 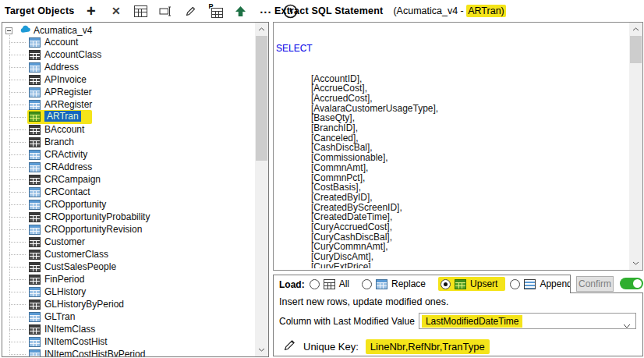 I want to click on sql-scrollbar, so click(x=636, y=147).